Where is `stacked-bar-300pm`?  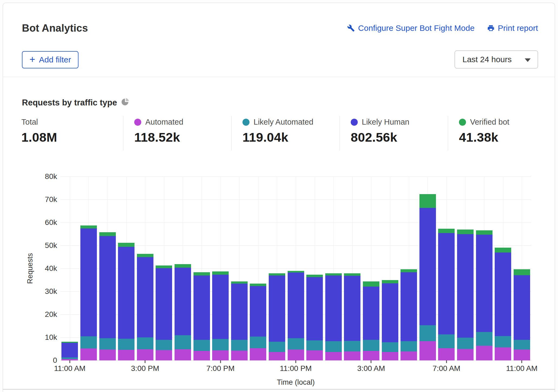 stacked-bar-300pm is located at coordinates (145, 307).